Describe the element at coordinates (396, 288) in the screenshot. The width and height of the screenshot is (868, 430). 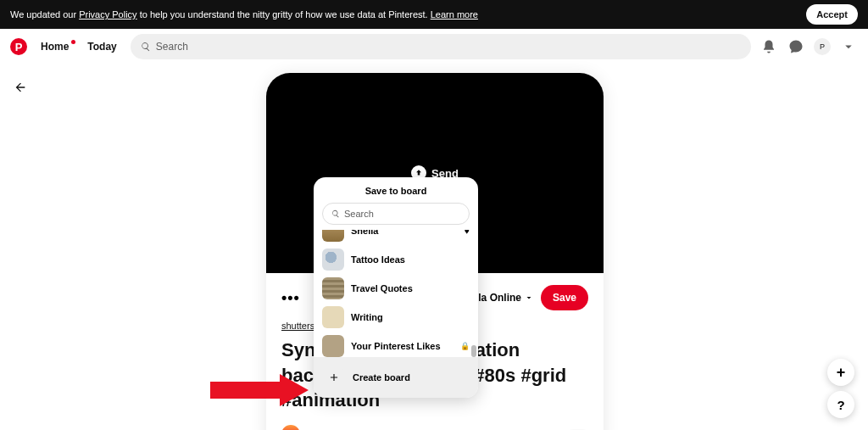
I see `save-to-board-modal: Save to board Search Sheila ♥ Tattoo Ide…` at that location.